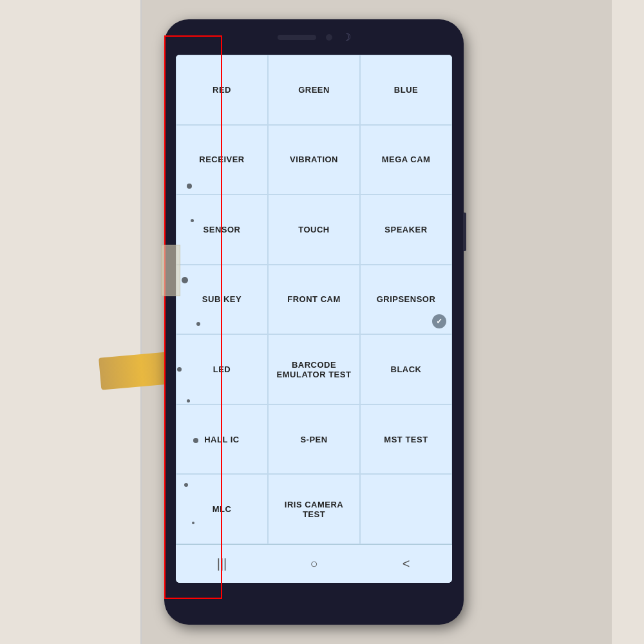  Describe the element at coordinates (329, 37) in the screenshot. I see `front-camera-dot` at that location.